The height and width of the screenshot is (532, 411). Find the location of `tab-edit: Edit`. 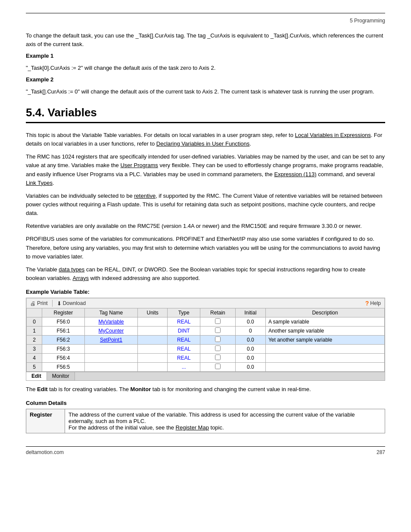

tab-edit: Edit is located at coordinates (37, 376).